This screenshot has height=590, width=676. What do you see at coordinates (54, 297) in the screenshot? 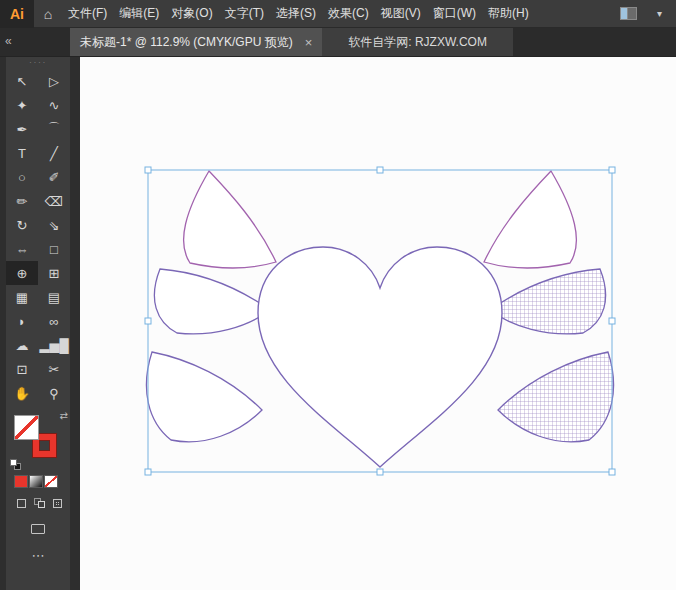
I see `gradient-tool: ▤` at bounding box center [54, 297].